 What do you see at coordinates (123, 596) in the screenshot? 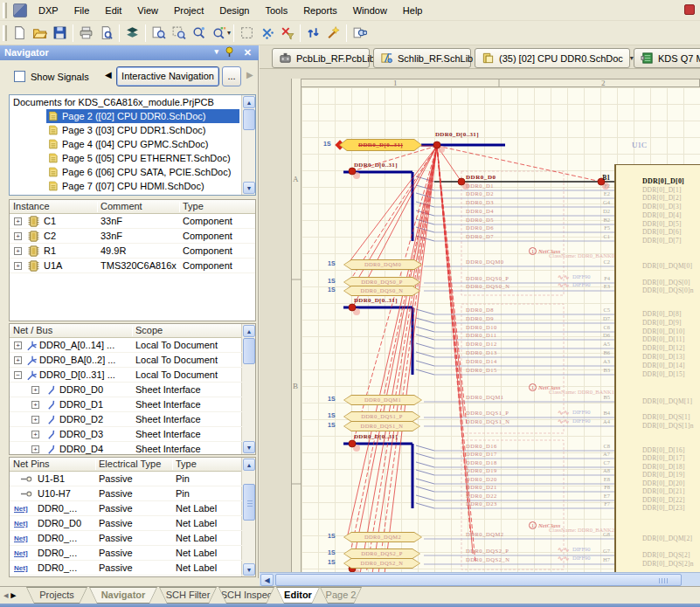
I see `panel-tab-navigator: Navigator` at bounding box center [123, 596].